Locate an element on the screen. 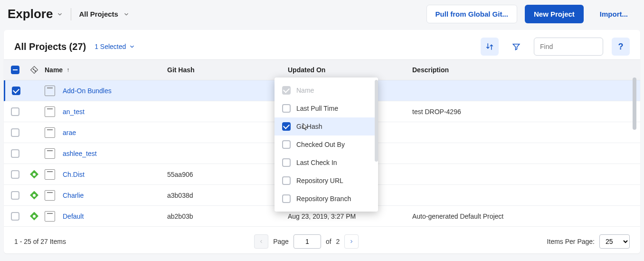  next-page-button is located at coordinates (351, 242).